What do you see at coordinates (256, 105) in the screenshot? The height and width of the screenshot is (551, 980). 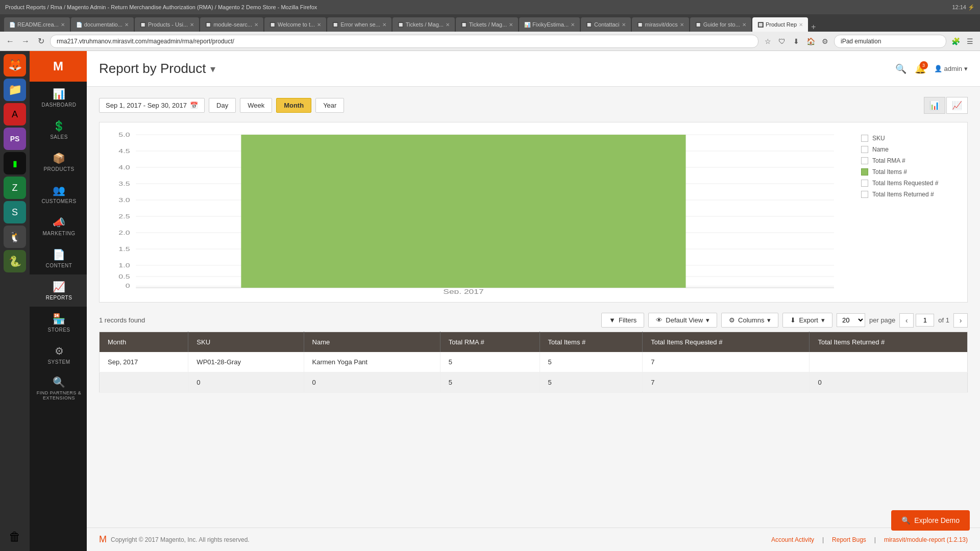 I see `period-week-button: Week` at bounding box center [256, 105].